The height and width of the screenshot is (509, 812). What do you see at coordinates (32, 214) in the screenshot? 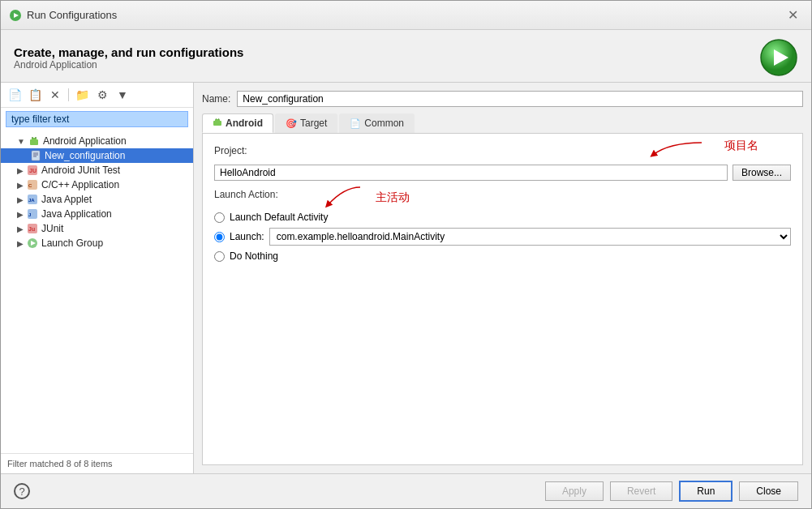
I see `java-app-icon: J` at bounding box center [32, 214].